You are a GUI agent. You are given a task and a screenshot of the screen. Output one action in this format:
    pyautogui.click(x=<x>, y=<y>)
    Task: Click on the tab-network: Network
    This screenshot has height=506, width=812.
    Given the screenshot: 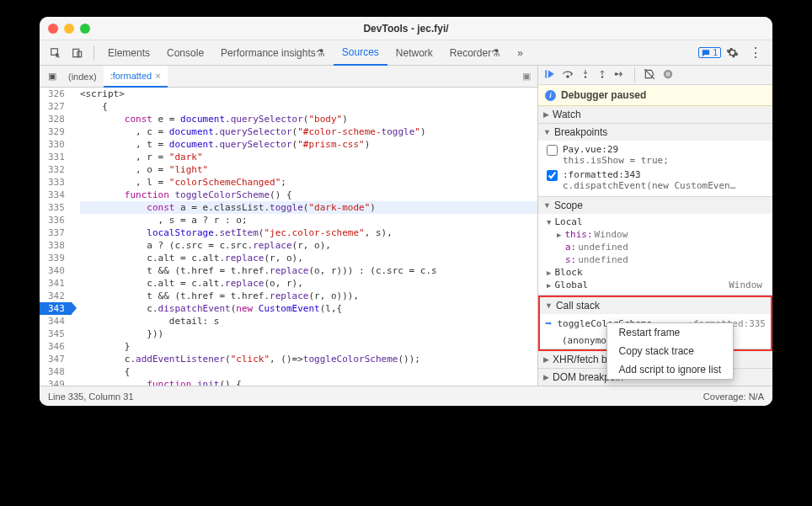 What is the action you would take?
    pyautogui.click(x=414, y=53)
    